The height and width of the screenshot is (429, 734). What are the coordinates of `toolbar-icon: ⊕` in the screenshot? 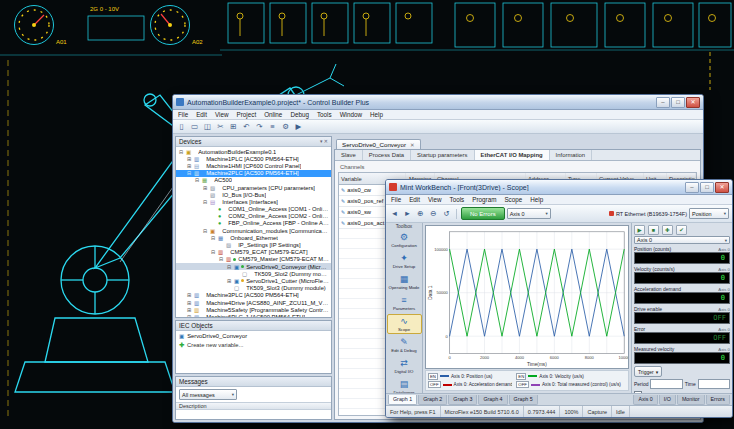 It's located at (420, 214).